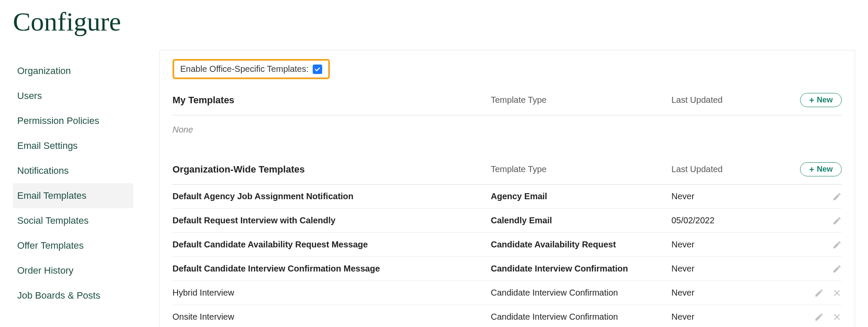 The image size is (868, 327). Describe the element at coordinates (73, 296) in the screenshot. I see `sidebar-item-job-boards-posts: Job Boards & Posts` at that location.